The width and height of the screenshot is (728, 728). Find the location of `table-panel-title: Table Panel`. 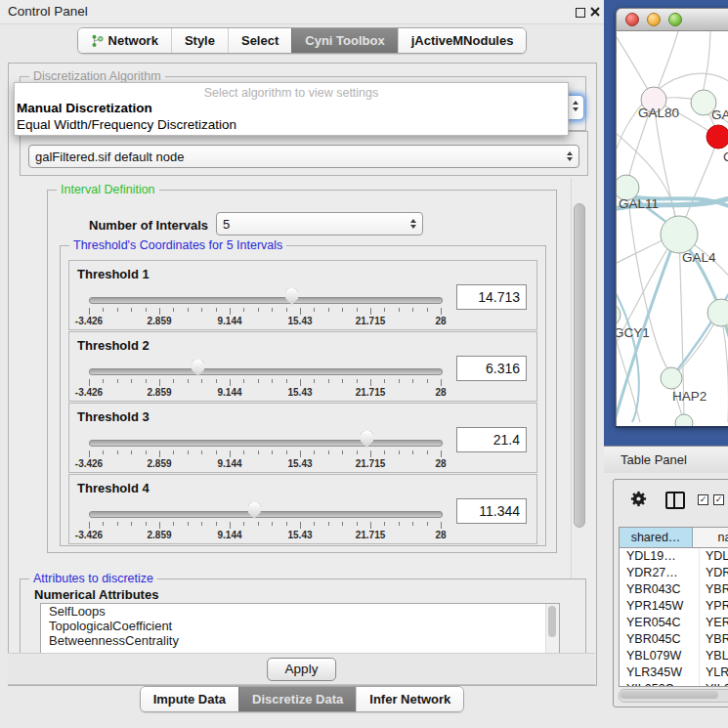

table-panel-title: Table Panel is located at coordinates (654, 459).